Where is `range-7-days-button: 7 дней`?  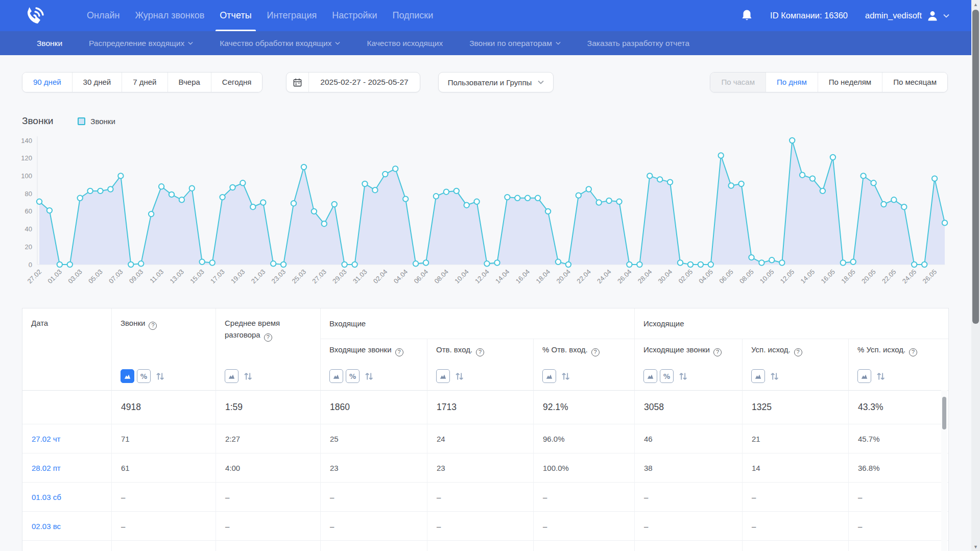 range-7-days-button: 7 дней is located at coordinates (144, 82).